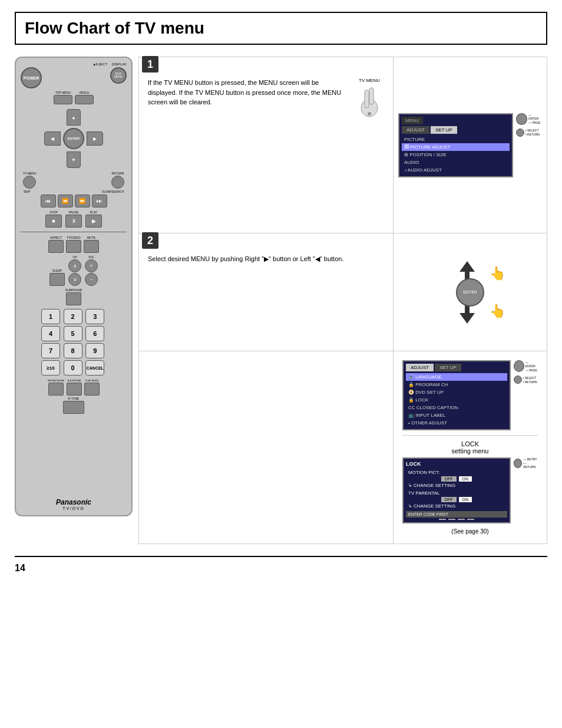 Image resolution: width=562 pixels, height=728 pixels. What do you see at coordinates (247, 93) in the screenshot?
I see `step1-text: If the TV MENU button is pressed, the ME…` at bounding box center [247, 93].